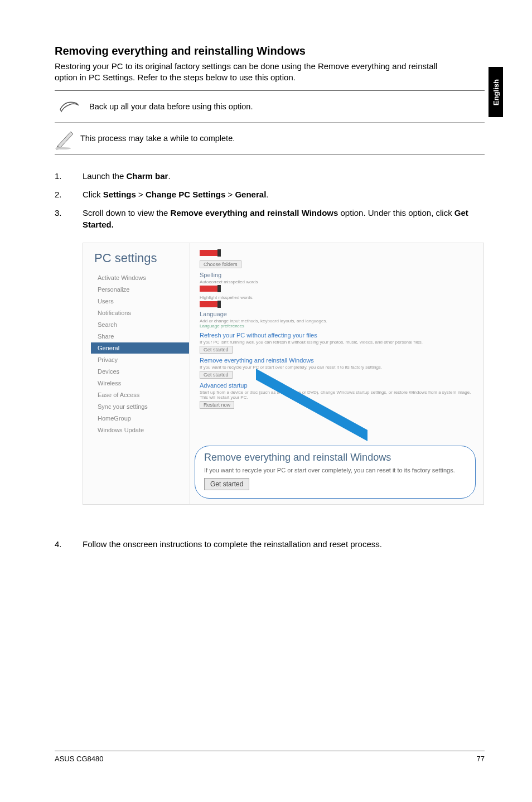 This screenshot has height=802, width=532. What do you see at coordinates (142, 278) in the screenshot?
I see `nav-item: Activate Windows` at bounding box center [142, 278].